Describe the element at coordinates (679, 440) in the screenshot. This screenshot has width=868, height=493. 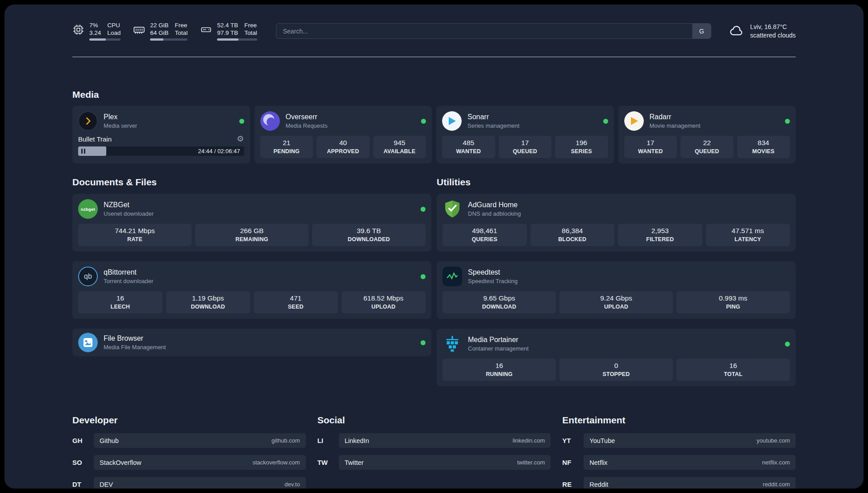
I see `link-row-youtube: YT YouTube youtube.com` at that location.